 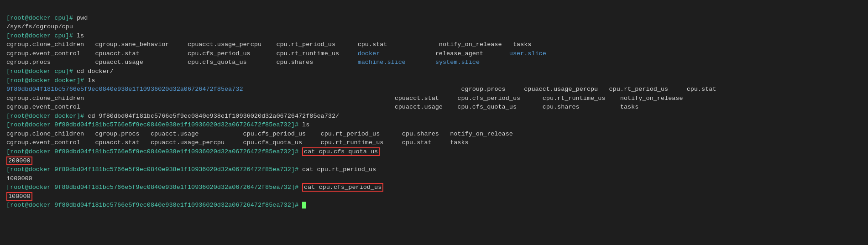 What do you see at coordinates (343, 187) in the screenshot?
I see `cmd-boxed: cat cpu.cfs_period_us` at bounding box center [343, 187].